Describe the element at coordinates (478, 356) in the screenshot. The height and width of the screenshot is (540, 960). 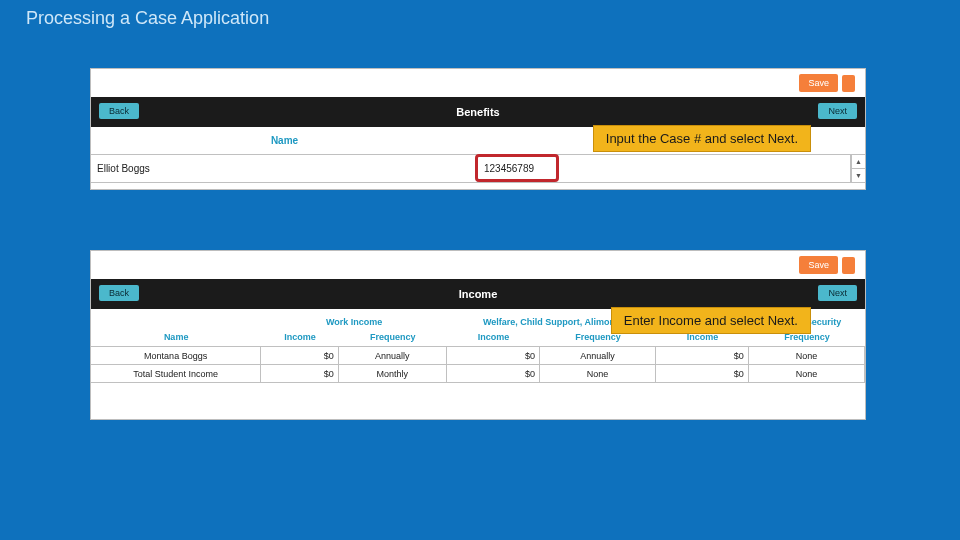
I see `income-row: Montana Boggs $0 Annually $0 Annually $0…` at that location.